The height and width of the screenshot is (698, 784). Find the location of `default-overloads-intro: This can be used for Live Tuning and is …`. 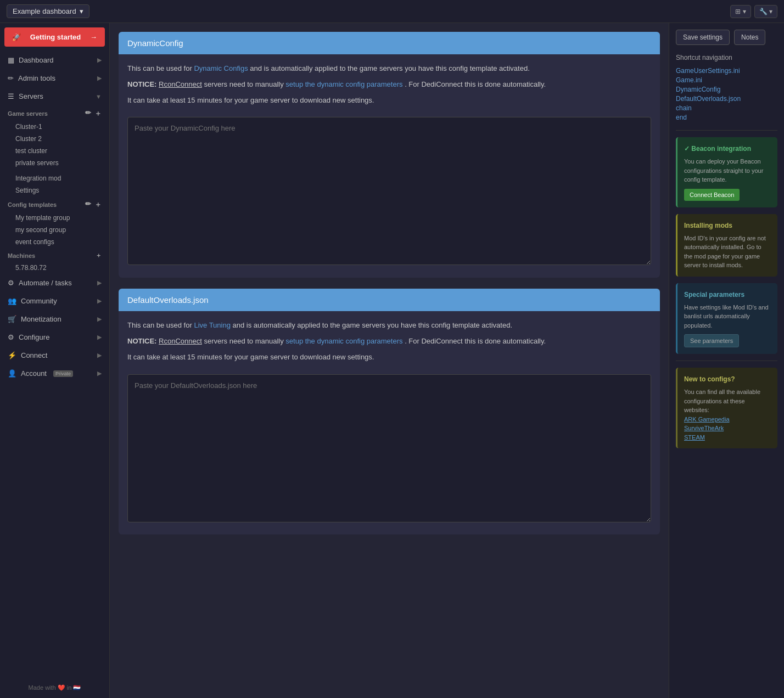

default-overloads-intro: This can be used for Live Tuning and is … is located at coordinates (389, 326).